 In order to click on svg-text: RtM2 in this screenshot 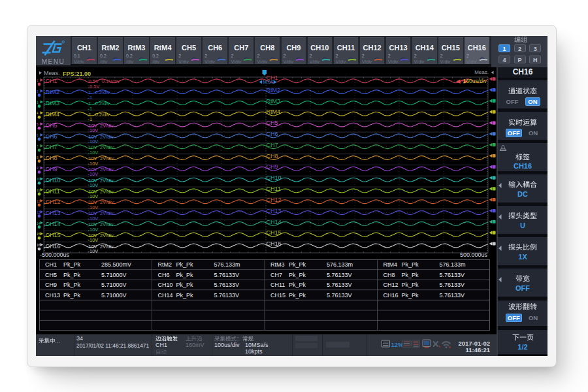, I will do `click(165, 265)`.